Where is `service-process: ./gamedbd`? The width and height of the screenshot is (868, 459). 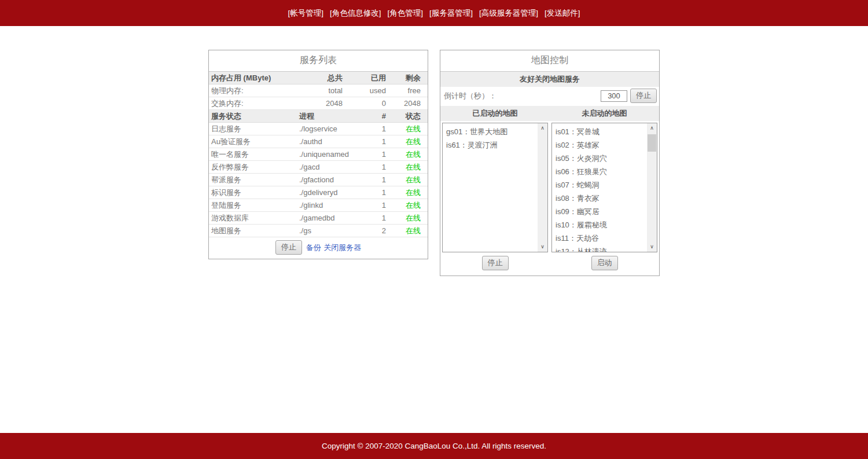
service-process: ./gamedbd is located at coordinates (321, 218).